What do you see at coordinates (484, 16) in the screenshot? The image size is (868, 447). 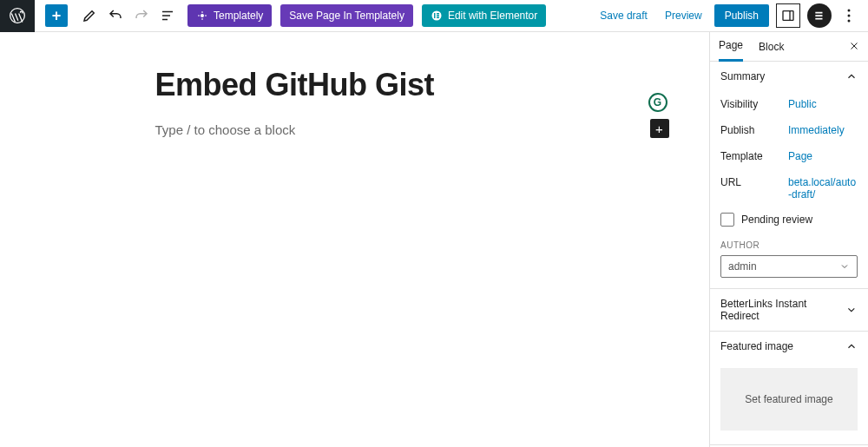 I see `elementor-button: Edit with Elementor` at bounding box center [484, 16].